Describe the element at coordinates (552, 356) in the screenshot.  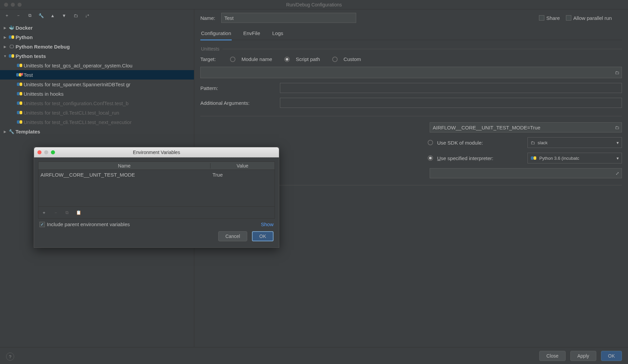
I see `close-button: Close` at that location.